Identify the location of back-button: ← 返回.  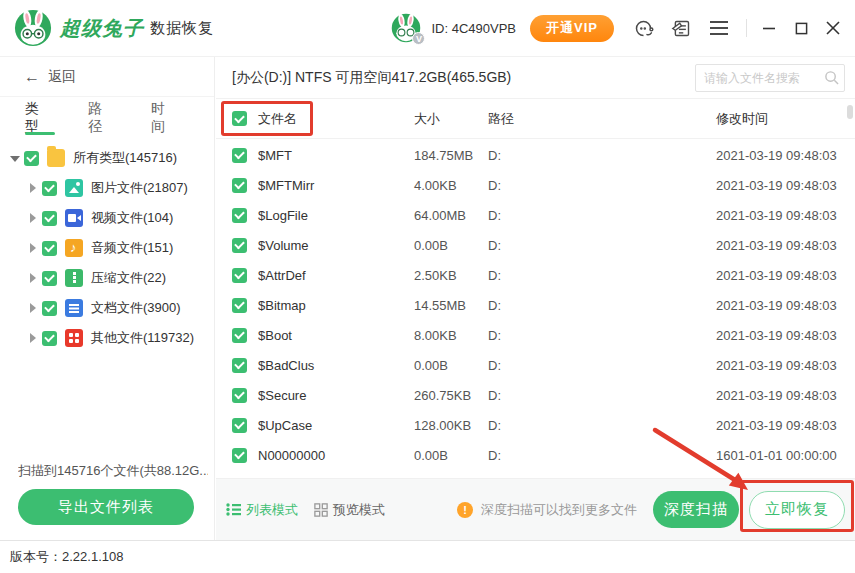
(107, 77).